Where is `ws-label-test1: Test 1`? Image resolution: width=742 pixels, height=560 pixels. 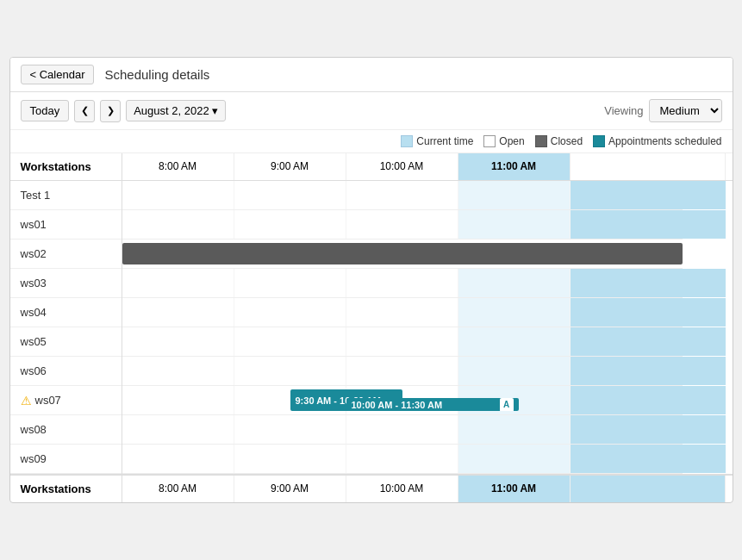
ws-label-test1: Test 1 is located at coordinates (65, 196).